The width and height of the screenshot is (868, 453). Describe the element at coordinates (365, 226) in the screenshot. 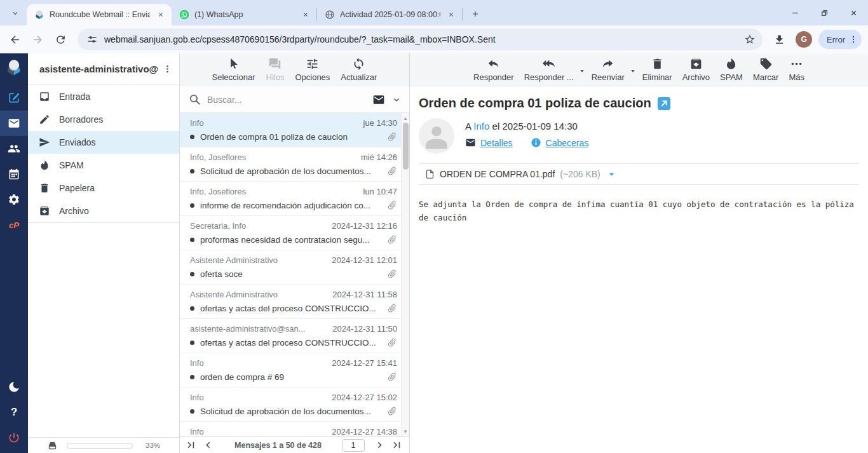

I see `message-date: 2024-12-31 12:16` at that location.